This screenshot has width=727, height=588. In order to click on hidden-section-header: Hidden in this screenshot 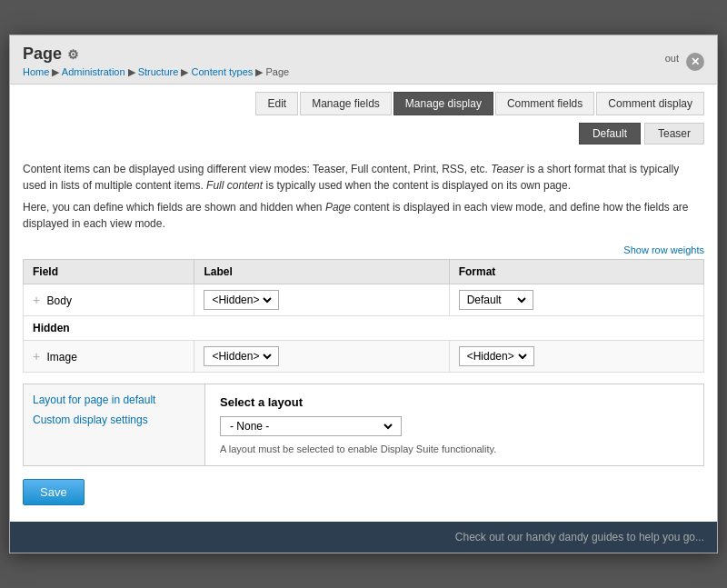, I will do `click(364, 329)`.